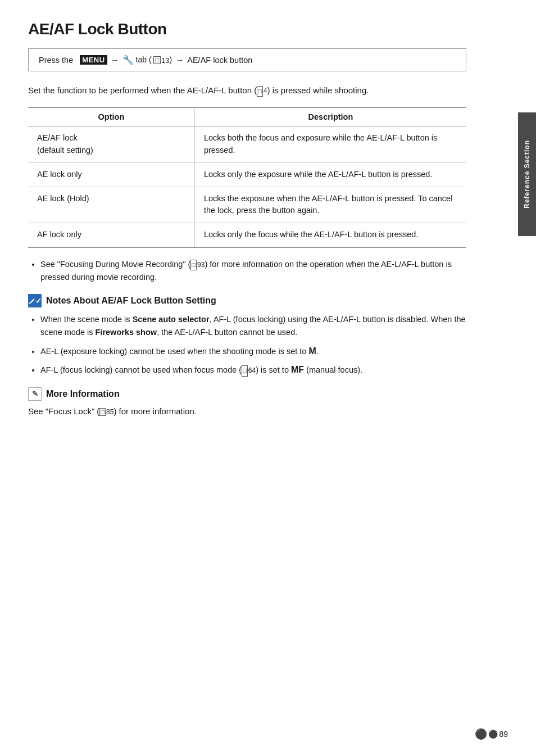  I want to click on sidebar-label: Reference Section, so click(527, 174).